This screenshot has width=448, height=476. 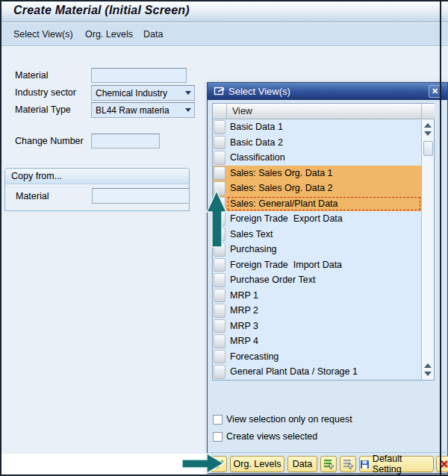 What do you see at coordinates (109, 34) in the screenshot?
I see `toolbar-item-org-levels: Org. Levels` at bounding box center [109, 34].